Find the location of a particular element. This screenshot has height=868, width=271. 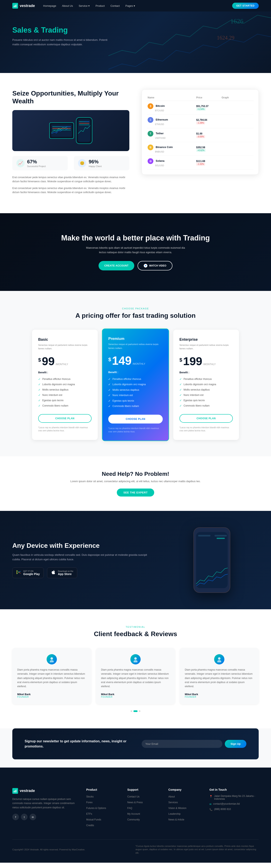

plan-name: Basic is located at coordinates (65, 340).